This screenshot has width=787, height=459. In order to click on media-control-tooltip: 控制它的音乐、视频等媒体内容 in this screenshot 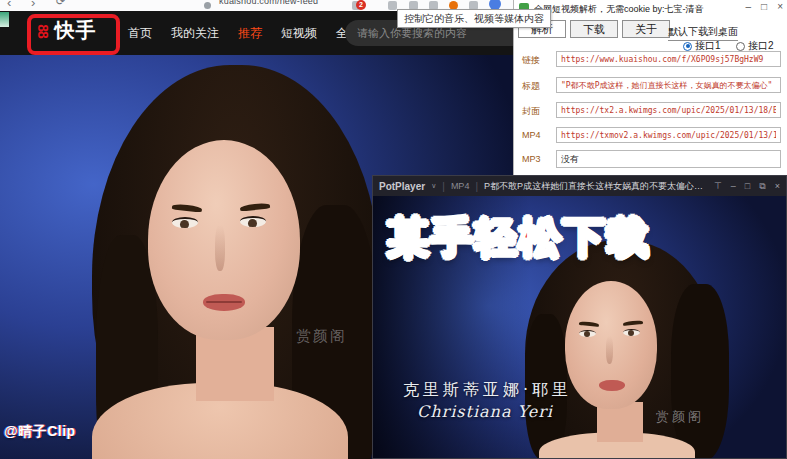, I will do `click(474, 18)`.